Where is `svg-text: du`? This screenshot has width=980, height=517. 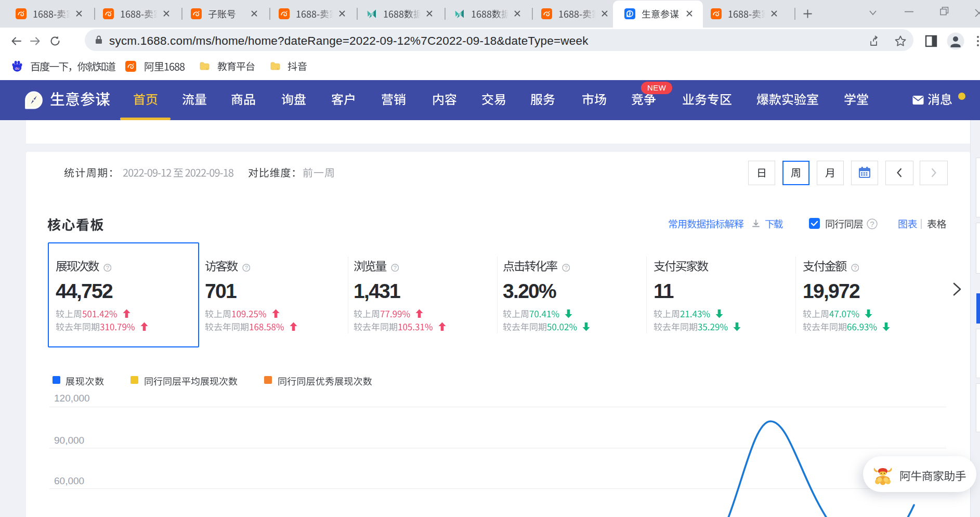
svg-text: du is located at coordinates (17, 69).